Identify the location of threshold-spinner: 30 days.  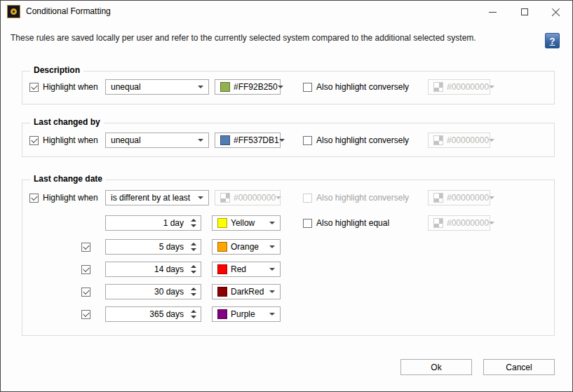
(153, 292).